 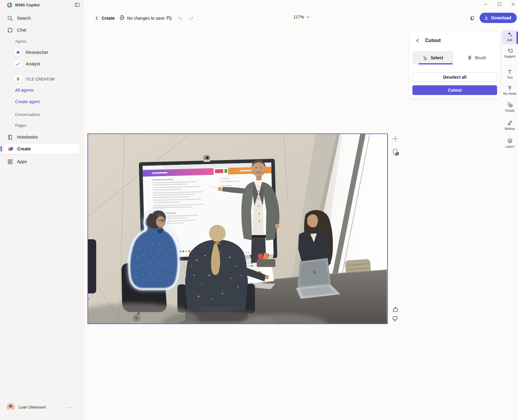 I want to click on chat-icon, so click(x=10, y=30).